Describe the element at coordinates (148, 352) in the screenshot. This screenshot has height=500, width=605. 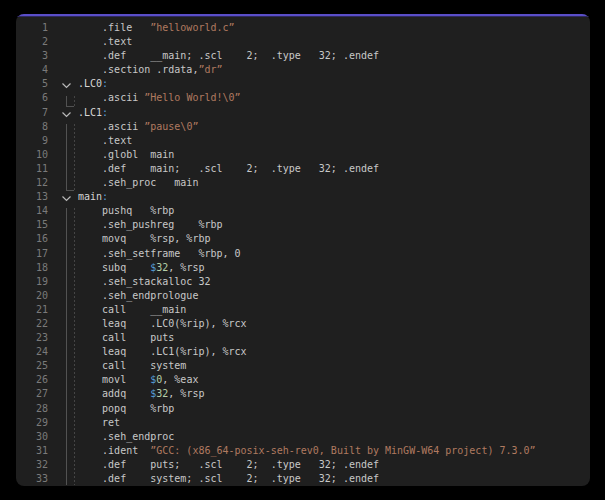
I see `code-text: leaq .LC1(%rip), %rcx` at that location.